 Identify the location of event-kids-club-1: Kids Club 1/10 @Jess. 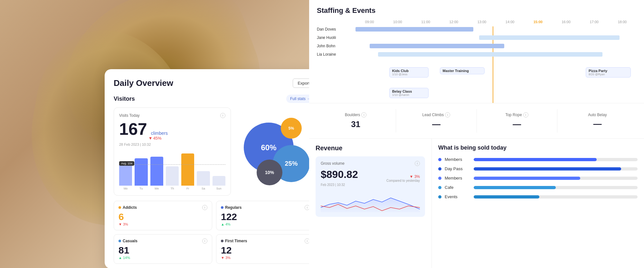
(409, 72).